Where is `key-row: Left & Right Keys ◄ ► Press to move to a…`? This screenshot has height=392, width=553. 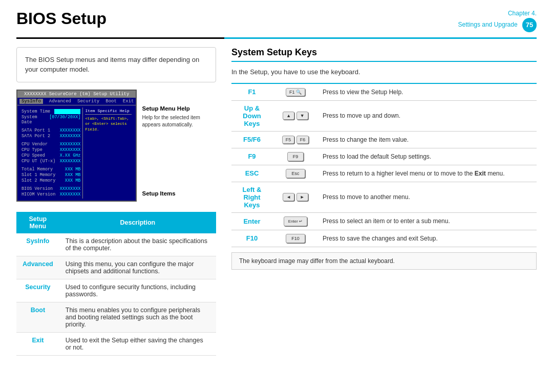
key-row: Left & Right Keys ◄ ► Press to move to a… is located at coordinates (384, 197).